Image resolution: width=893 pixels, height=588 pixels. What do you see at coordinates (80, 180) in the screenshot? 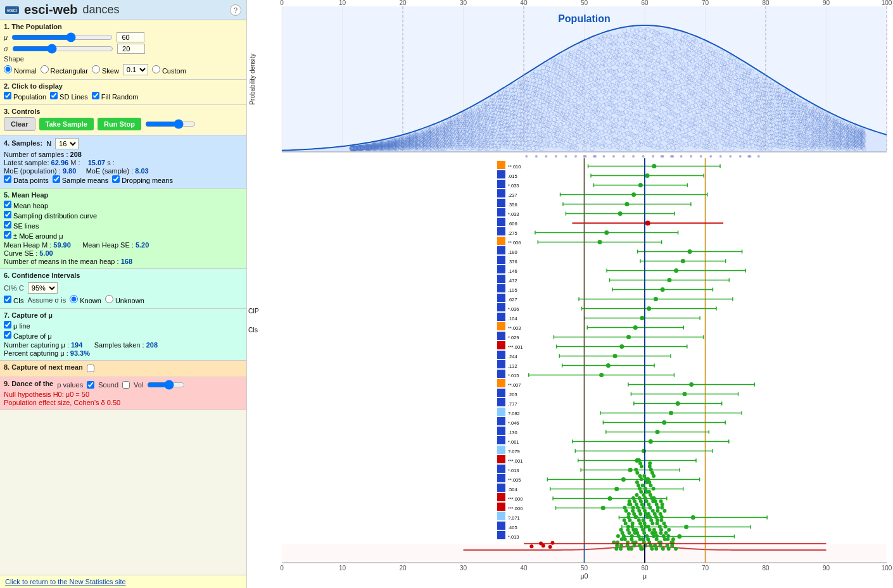
I see `sample-means-label: Sample means` at bounding box center [80, 180].